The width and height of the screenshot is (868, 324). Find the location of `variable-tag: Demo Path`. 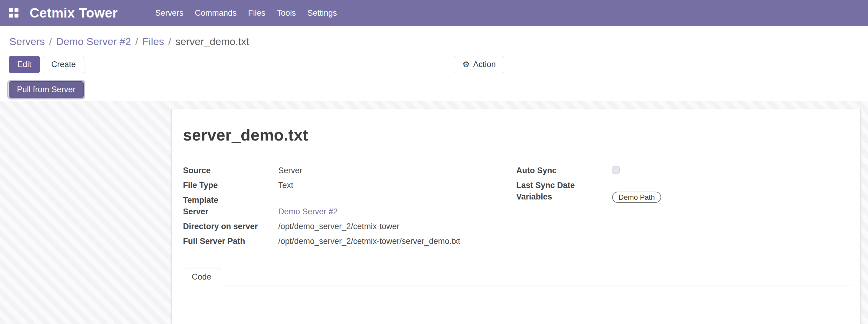

variable-tag: Demo Path is located at coordinates (637, 197).